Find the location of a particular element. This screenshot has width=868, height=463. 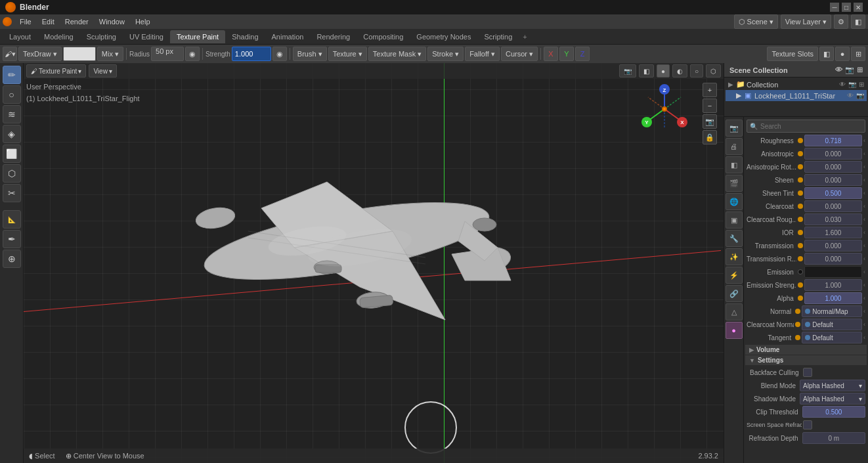

camera-icon: 📷 is located at coordinates (850, 70).